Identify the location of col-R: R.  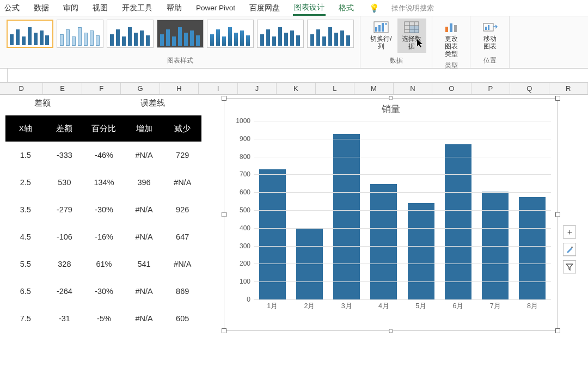
(568, 88).